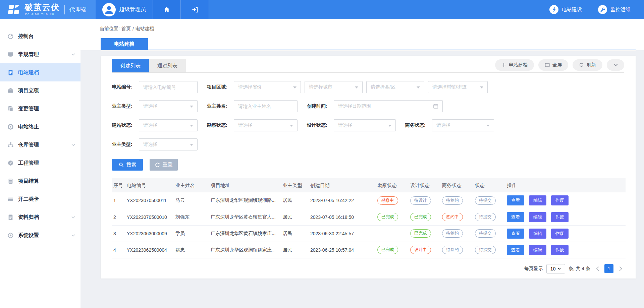 This screenshot has height=308, width=644. Describe the element at coordinates (130, 66) in the screenshot. I see `tab-create-list: 创建列表` at that location.